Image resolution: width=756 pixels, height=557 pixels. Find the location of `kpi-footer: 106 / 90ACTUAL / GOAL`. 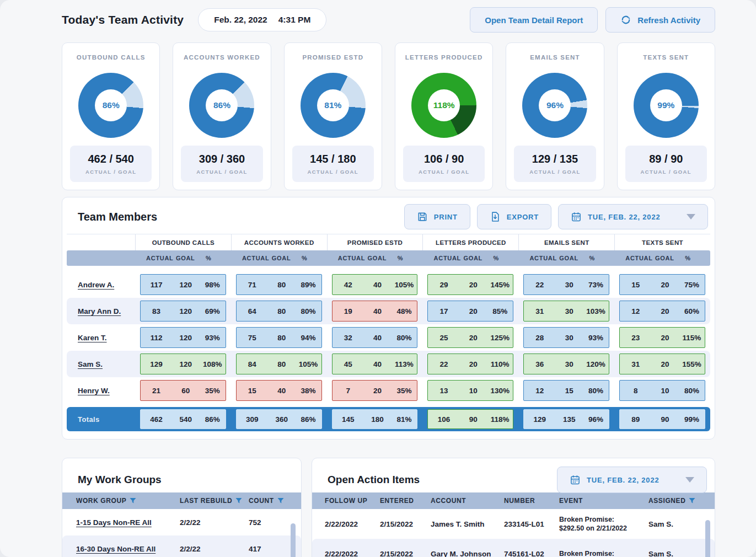

kpi-footer: 106 / 90ACTUAL / GOAL is located at coordinates (444, 164).